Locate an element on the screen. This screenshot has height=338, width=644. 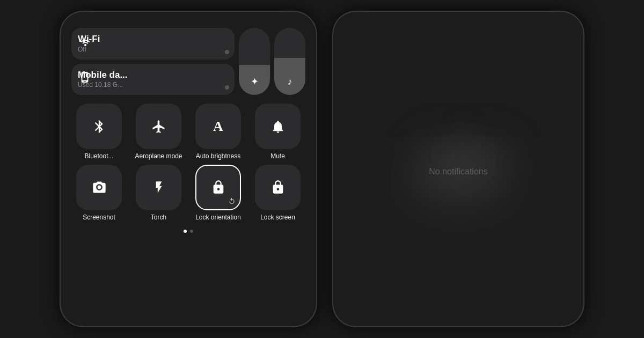
lock-orientation-label: Lock orientation is located at coordinates (218, 217).